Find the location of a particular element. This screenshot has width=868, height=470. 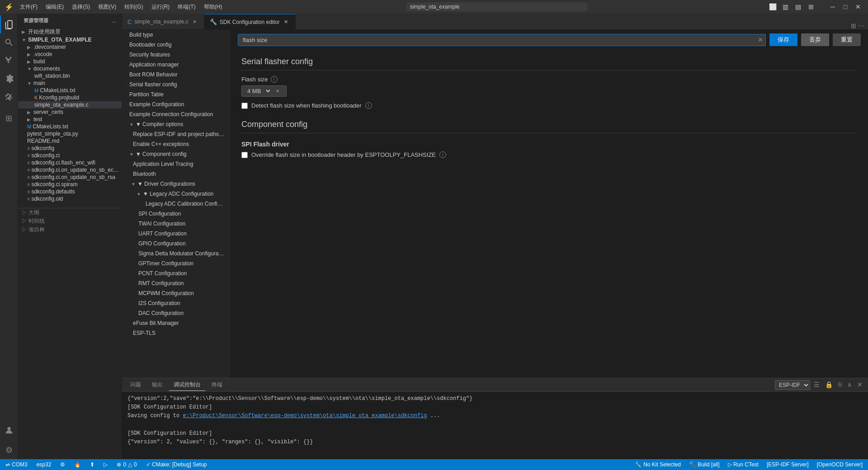

menu-file: 文件(F) is located at coordinates (29, 7).